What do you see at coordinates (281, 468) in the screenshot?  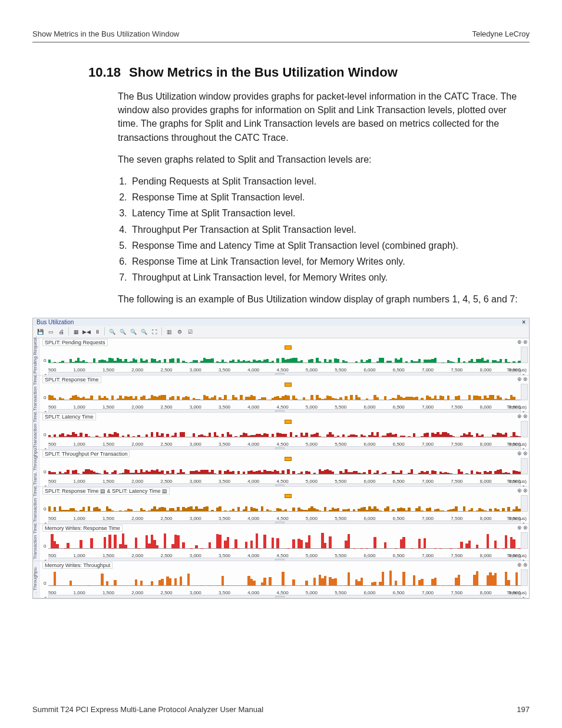 I see `chart-panel: Trans. Throughpu.SPLIT: Throughput Per T…` at bounding box center [281, 468].